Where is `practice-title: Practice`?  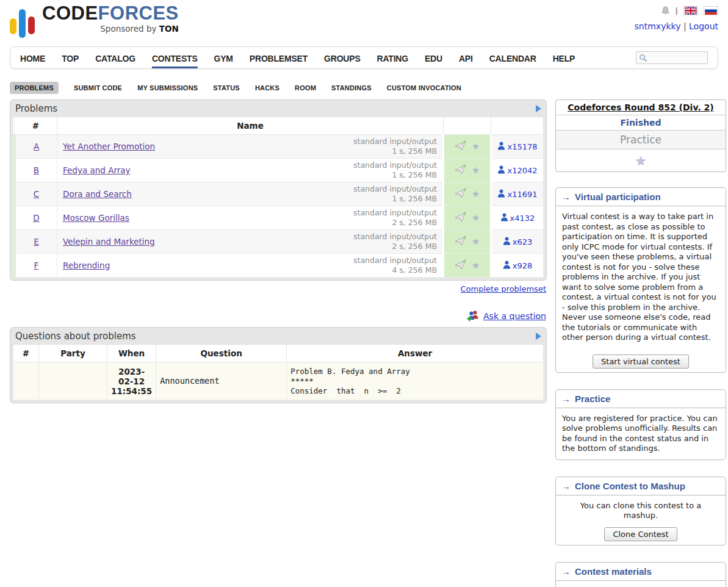 practice-title: Practice is located at coordinates (593, 399).